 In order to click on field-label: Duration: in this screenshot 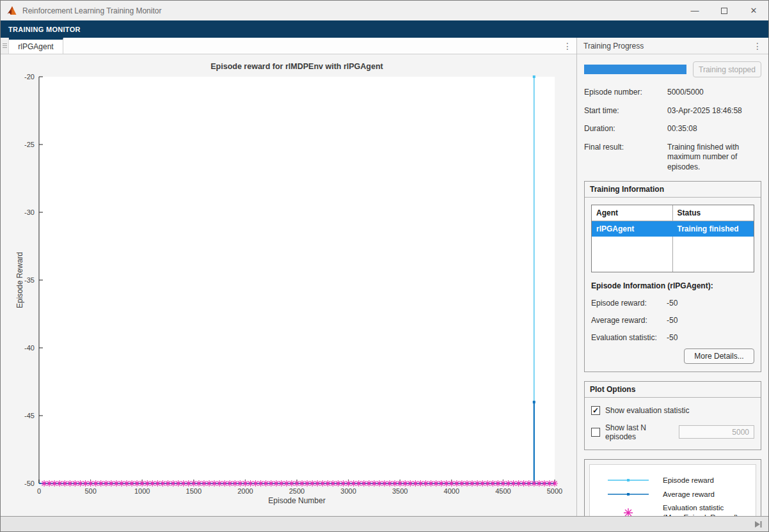, I will do `click(626, 129)`.